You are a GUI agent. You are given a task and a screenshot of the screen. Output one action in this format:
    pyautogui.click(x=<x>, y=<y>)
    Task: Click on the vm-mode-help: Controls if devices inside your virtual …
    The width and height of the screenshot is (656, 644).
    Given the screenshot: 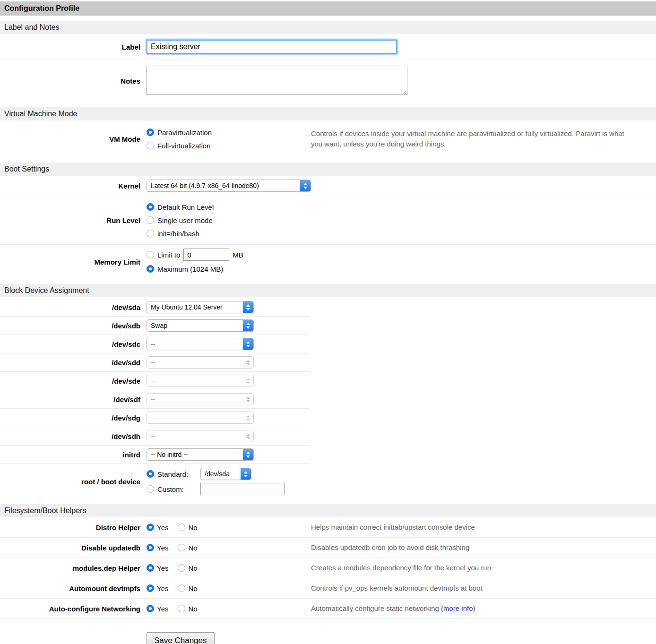 What is the action you would take?
    pyautogui.click(x=470, y=139)
    